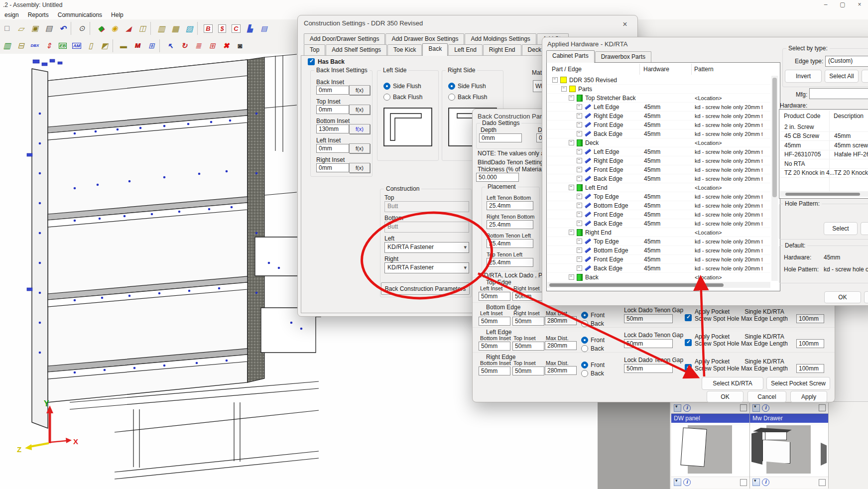  I want to click on tree-row: Left Edge 45mm kd - screw hole only 20mm…, so click(659, 107).